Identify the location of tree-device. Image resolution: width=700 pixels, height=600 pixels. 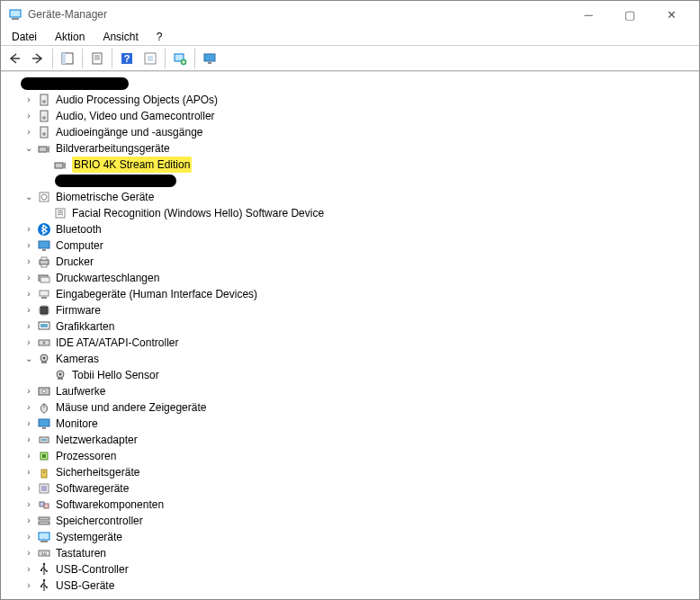
(350, 181).